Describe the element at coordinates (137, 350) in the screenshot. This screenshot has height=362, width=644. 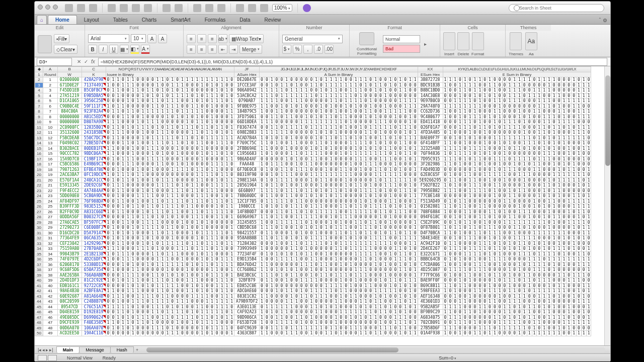
I see `add-sheet-button: +` at that location.